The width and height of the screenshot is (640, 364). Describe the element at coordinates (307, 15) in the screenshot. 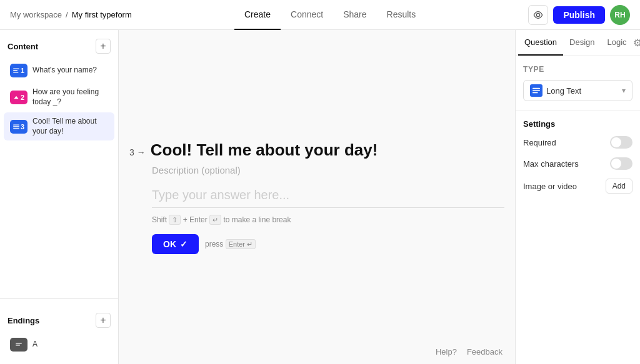

I see `tab-connect: Connect` at that location.